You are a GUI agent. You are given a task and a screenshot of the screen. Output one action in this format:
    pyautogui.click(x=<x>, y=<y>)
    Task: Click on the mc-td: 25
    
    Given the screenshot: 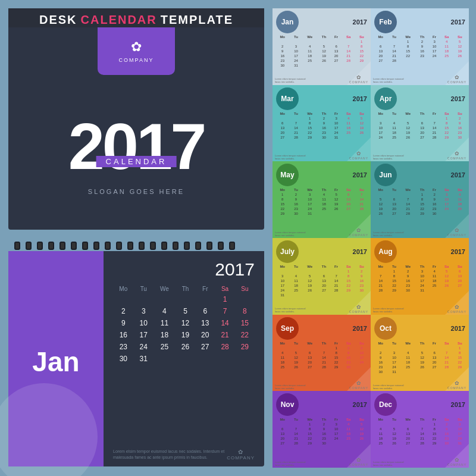 What is the action you would take?
    pyautogui.click(x=459, y=209)
    